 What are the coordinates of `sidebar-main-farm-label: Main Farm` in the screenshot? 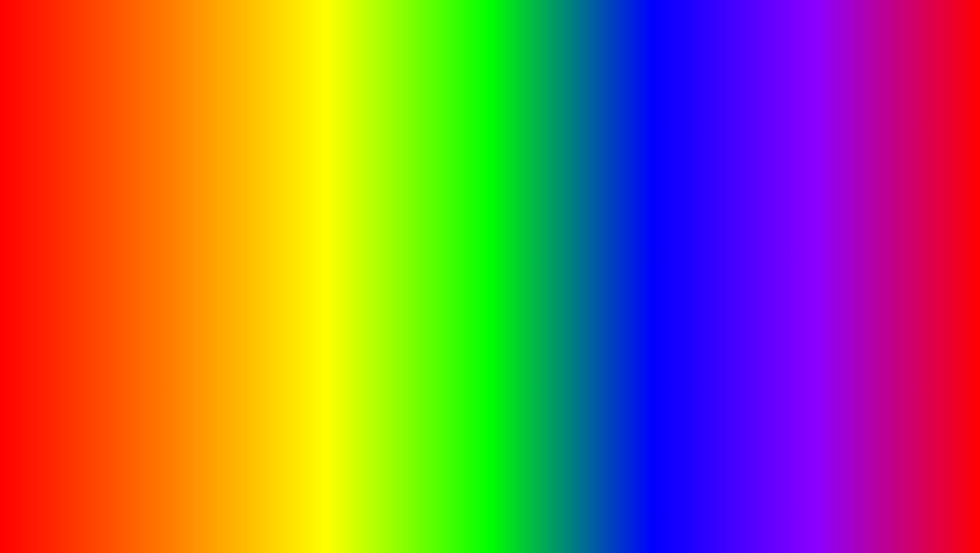 It's located at (80, 192).